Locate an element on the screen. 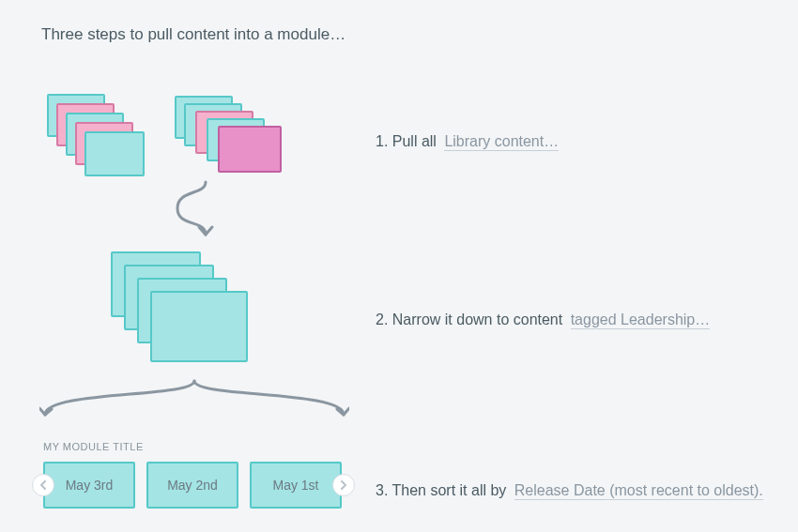 This screenshot has width=798, height=532. step-3-link: Release Date (most recent to oldest). is located at coordinates (638, 492).